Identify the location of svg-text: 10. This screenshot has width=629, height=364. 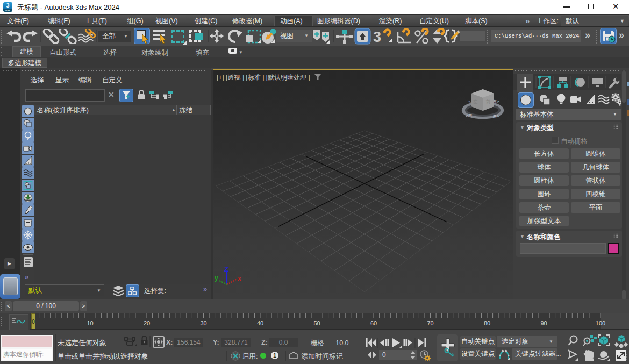
(90, 323).